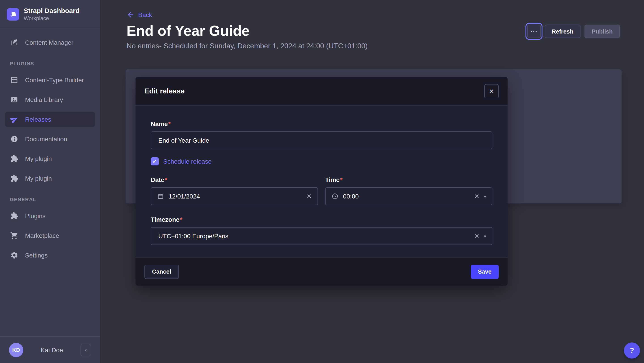  I want to click on sidebar-user-row: KD Kai Doe ‹, so click(50, 350).